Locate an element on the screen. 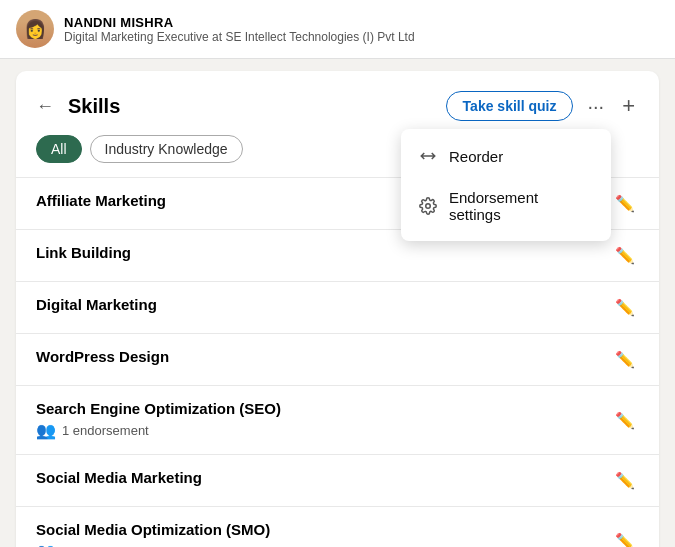 Image resolution: width=675 pixels, height=547 pixels. profile-title: Digital Marketing Executive at SE Intell… is located at coordinates (240, 37).